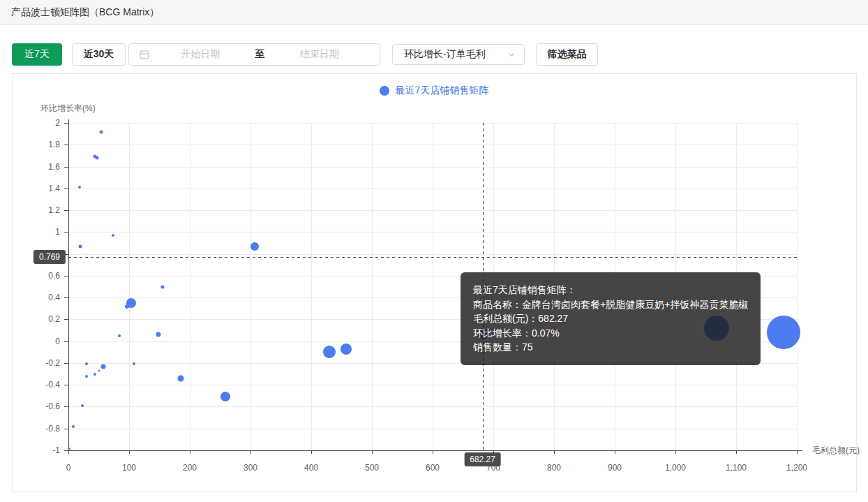 This screenshot has width=868, height=502. What do you see at coordinates (45, 341) in the screenshot?
I see `y-tick-label: 0` at bounding box center [45, 341].